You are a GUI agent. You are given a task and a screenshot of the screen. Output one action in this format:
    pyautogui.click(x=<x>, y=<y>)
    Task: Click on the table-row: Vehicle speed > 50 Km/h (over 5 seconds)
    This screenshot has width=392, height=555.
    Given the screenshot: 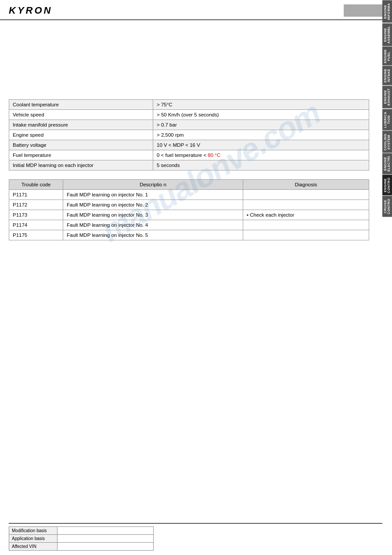 What is the action you would take?
    pyautogui.click(x=189, y=115)
    